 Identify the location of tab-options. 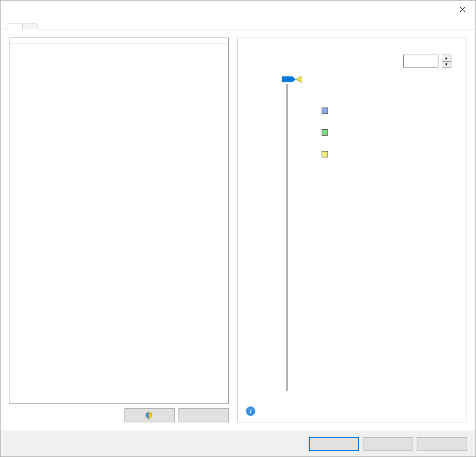
(30, 26).